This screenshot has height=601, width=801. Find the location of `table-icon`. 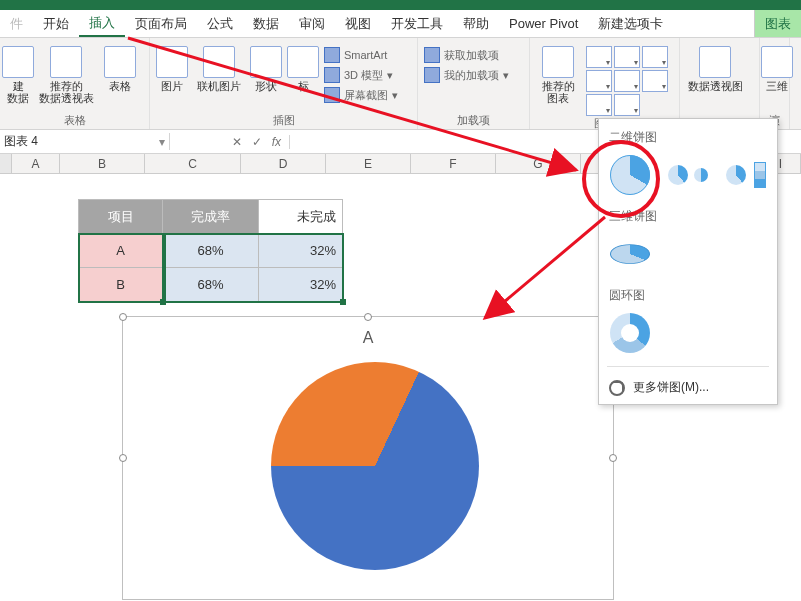

table-icon is located at coordinates (120, 62).